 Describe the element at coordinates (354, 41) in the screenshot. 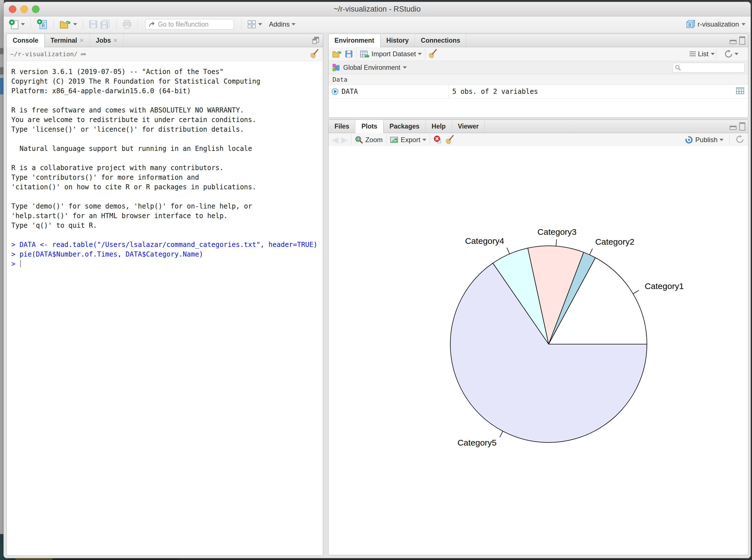

I see `tab-environment-label: Environment` at that location.